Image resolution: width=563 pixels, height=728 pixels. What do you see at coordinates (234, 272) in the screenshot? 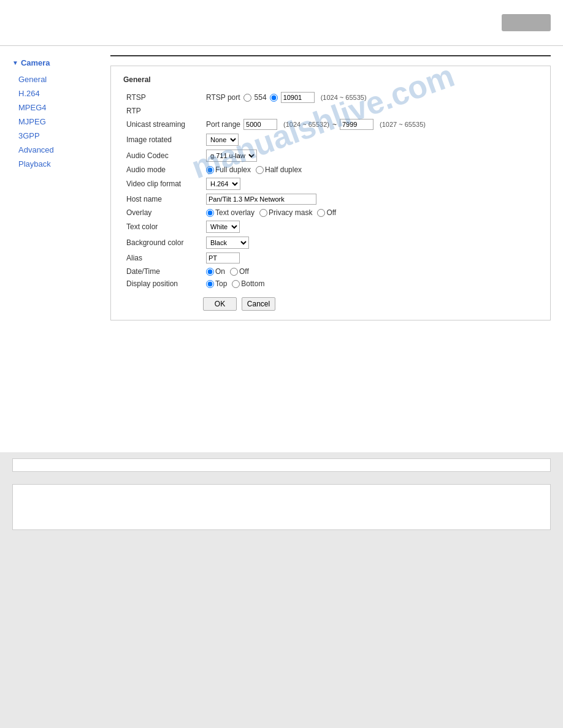
I see `date-time-off-radio` at bounding box center [234, 272].